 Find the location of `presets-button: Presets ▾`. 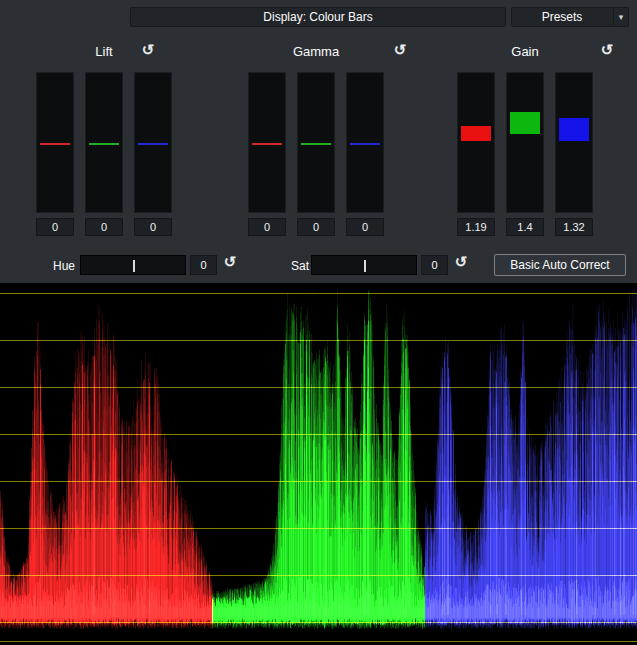

presets-button: Presets ▾ is located at coordinates (570, 17).